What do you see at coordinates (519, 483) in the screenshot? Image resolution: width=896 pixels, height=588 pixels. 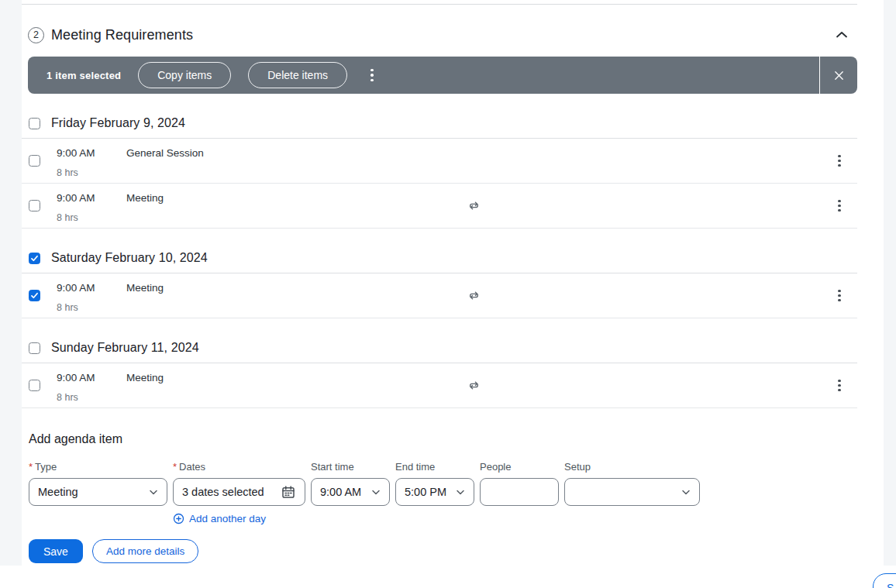 I see `people-field-group: People` at bounding box center [519, 483].